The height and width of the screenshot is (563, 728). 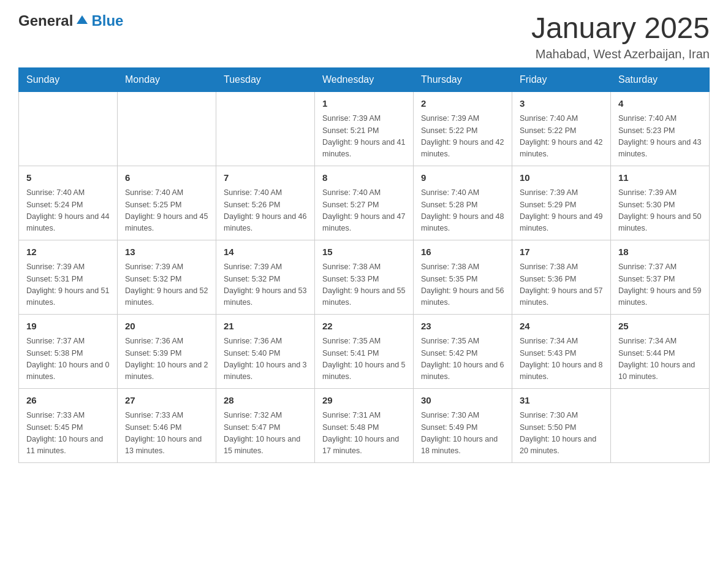 What do you see at coordinates (266, 351) in the screenshot?
I see `table-row: 21Sunrise: 7:36 AM Sunset: 5:40 PM Dayli…` at bounding box center [266, 351].